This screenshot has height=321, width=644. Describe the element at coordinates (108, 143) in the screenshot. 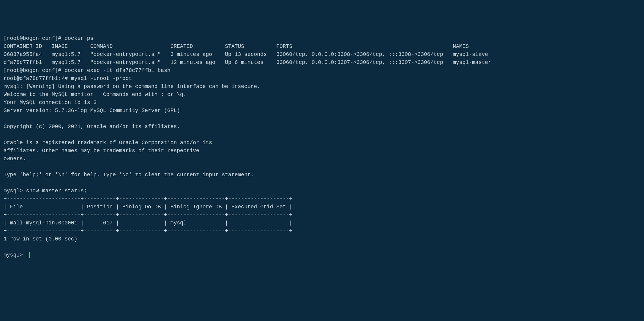

I see `mysql-trademark: Oracle is a registered trademark of Orac…` at that location.